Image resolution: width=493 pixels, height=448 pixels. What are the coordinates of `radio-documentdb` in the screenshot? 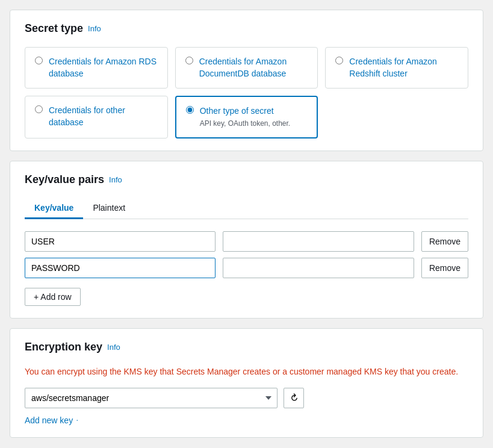 It's located at (189, 60).